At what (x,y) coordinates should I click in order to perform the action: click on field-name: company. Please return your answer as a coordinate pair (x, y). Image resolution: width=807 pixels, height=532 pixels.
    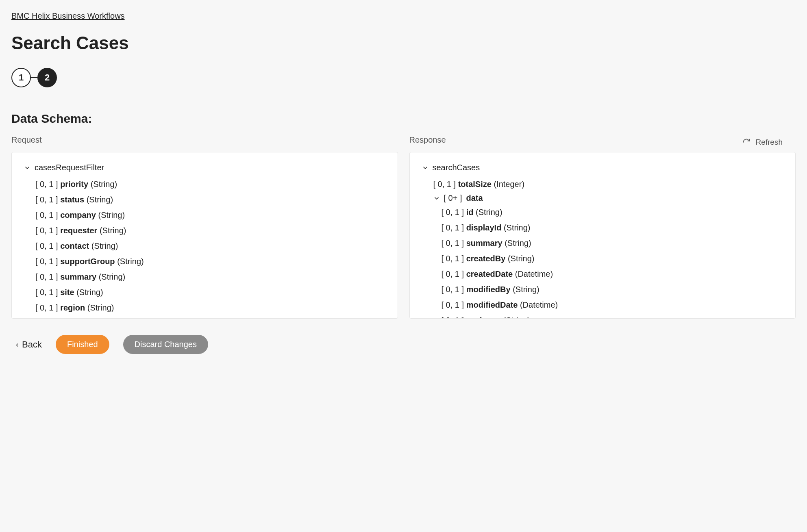
    Looking at the image, I should click on (78, 215).